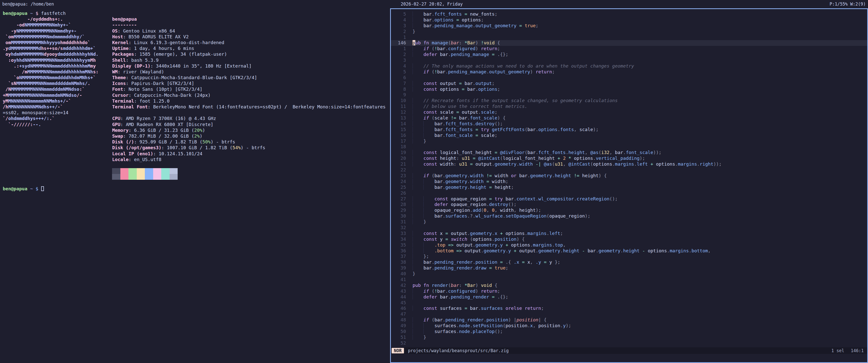 The width and height of the screenshot is (868, 363). I want to click on code-line: 6, so click(629, 78).